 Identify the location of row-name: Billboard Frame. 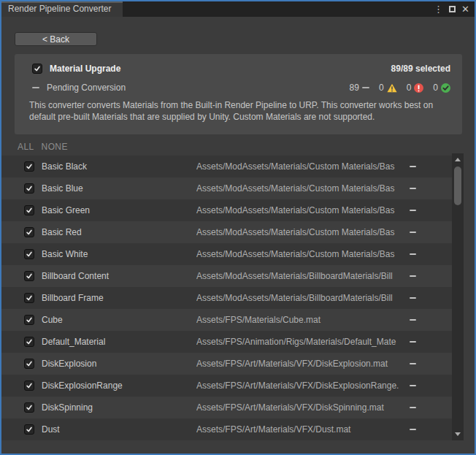
(119, 298).